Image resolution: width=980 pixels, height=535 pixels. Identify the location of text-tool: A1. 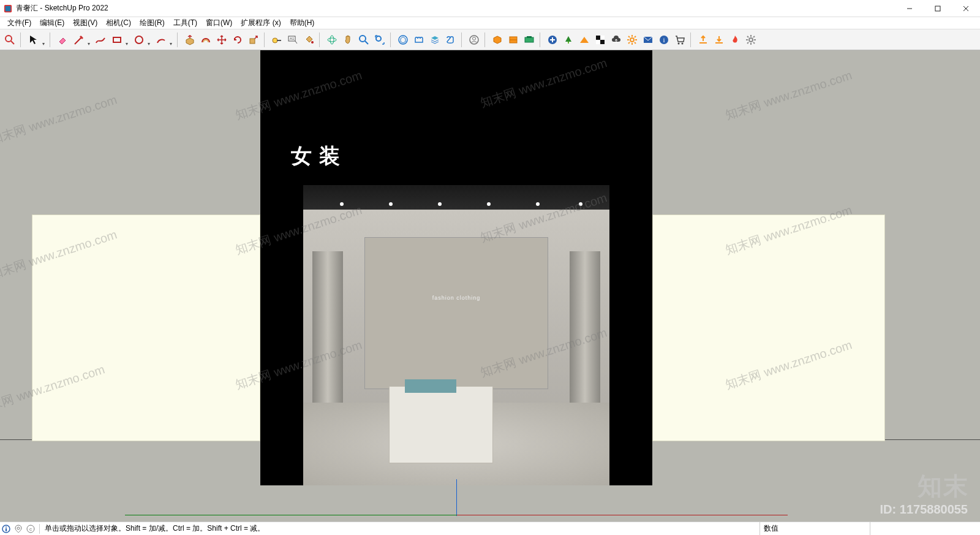
(293, 40).